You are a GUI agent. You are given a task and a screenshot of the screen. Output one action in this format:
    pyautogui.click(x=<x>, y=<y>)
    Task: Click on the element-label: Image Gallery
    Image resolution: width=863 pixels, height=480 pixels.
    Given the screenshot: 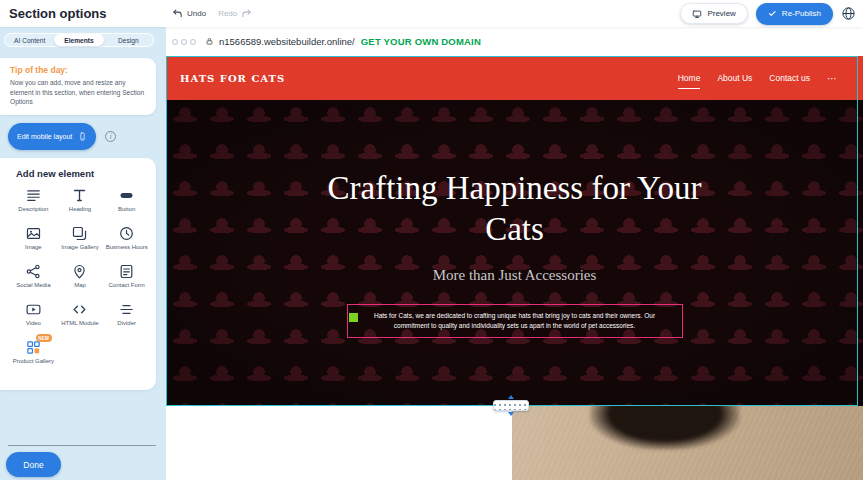 What is the action you would take?
    pyautogui.click(x=80, y=248)
    